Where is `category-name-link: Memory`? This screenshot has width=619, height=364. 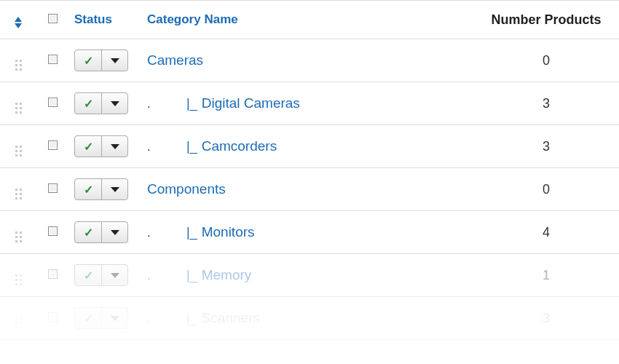 category-name-link: Memory is located at coordinates (227, 275).